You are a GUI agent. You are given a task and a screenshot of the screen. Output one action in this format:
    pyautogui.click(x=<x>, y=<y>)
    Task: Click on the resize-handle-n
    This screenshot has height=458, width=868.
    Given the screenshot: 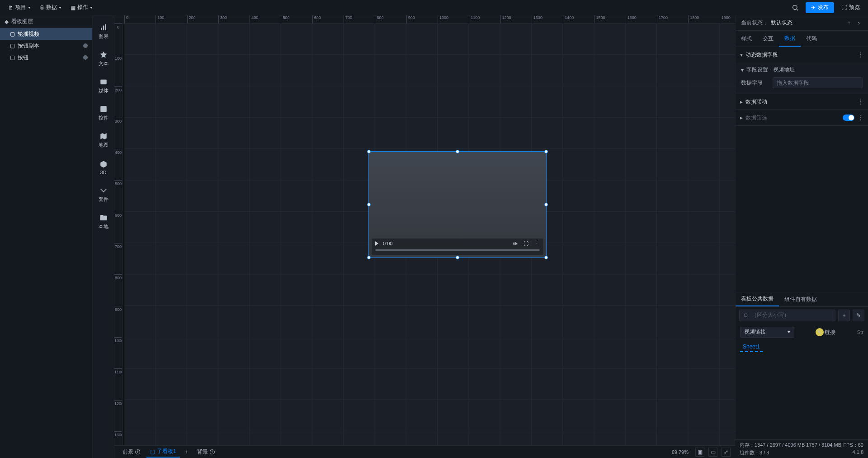 What is the action you would take?
    pyautogui.click(x=458, y=152)
    